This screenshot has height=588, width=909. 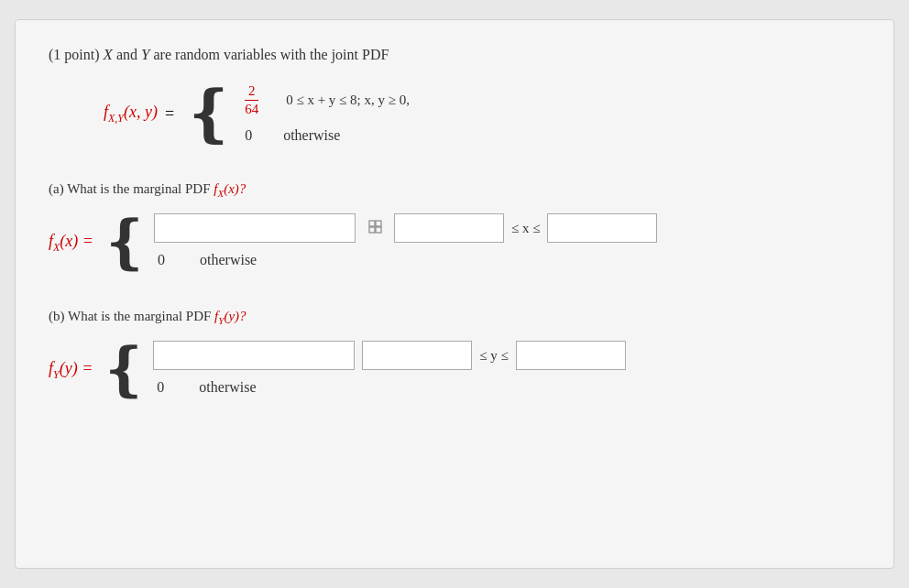 What do you see at coordinates (71, 244) in the screenshot?
I see `part-a-fx-label: fX(x) =` at bounding box center [71, 244].